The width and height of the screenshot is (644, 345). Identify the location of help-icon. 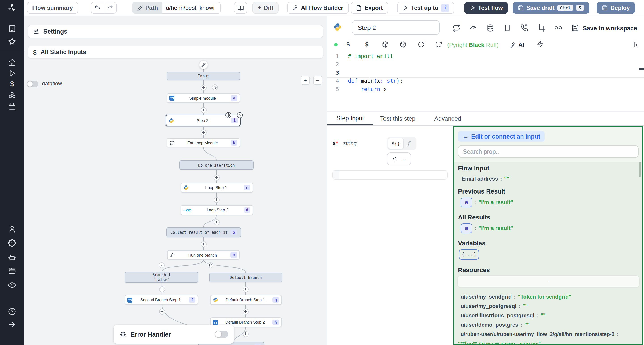
(12, 312).